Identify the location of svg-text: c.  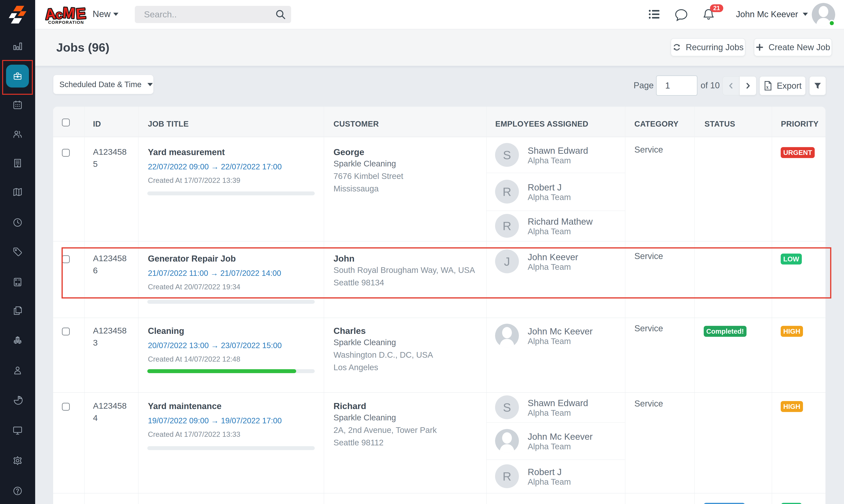
(59, 14).